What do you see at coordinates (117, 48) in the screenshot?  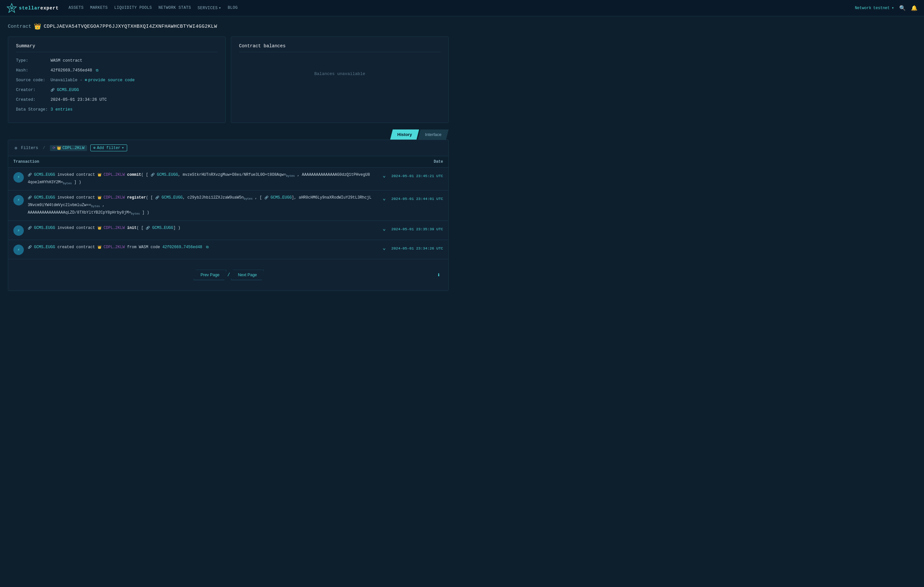 I see `summary-title: Summary` at bounding box center [117, 48].